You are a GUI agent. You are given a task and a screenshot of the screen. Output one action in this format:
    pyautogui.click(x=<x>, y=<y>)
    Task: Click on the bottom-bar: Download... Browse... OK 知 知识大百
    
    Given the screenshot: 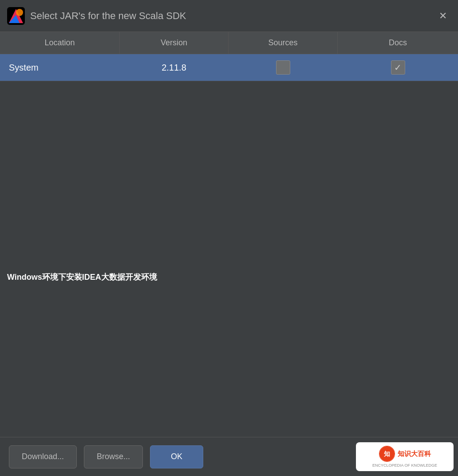 What is the action you would take?
    pyautogui.click(x=229, y=456)
    